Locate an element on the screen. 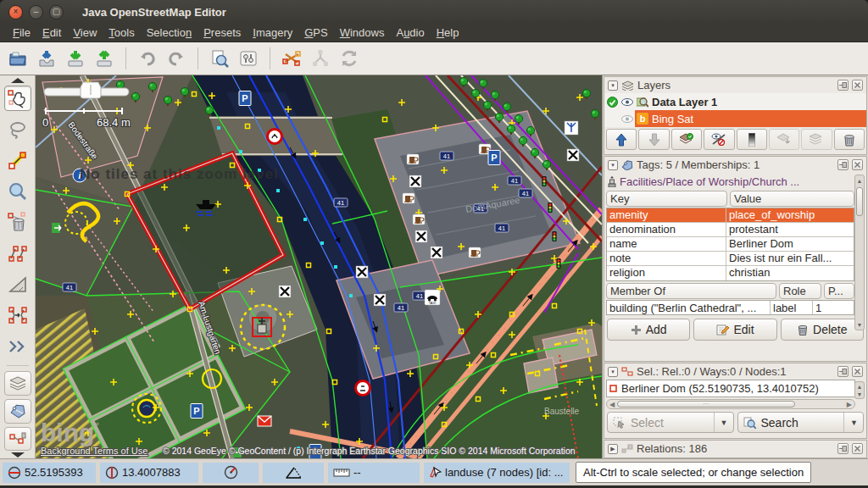 The image size is (868, 488). move-layer-up-button is located at coordinates (621, 139).